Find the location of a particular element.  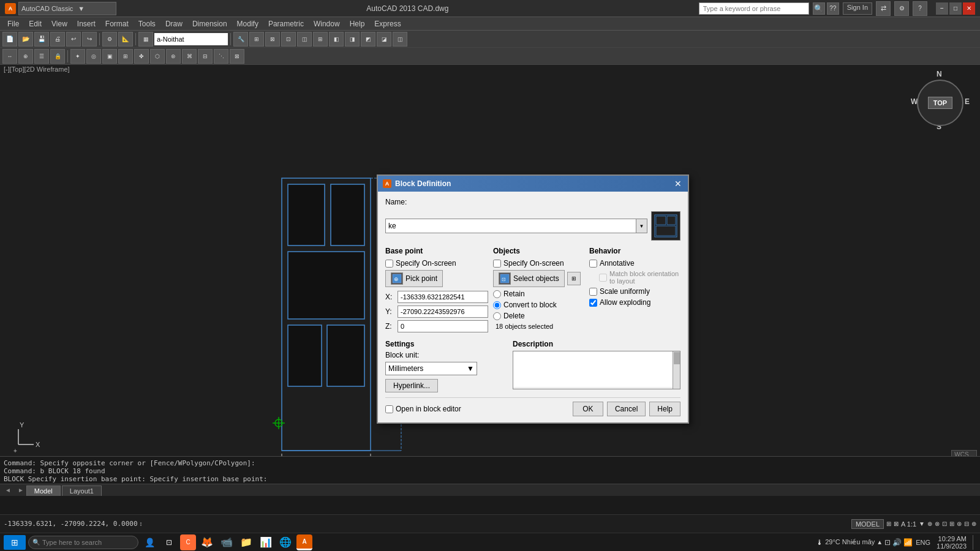

tab-nav-prev: ◄ is located at coordinates (8, 490).